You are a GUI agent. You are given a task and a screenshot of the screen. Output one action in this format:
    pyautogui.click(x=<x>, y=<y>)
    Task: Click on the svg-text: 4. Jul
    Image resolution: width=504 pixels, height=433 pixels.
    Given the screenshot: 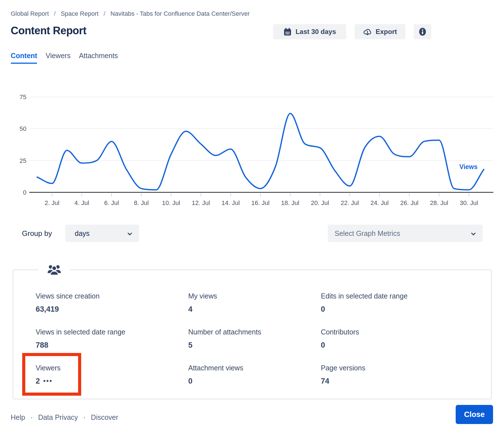 What is the action you would take?
    pyautogui.click(x=82, y=203)
    